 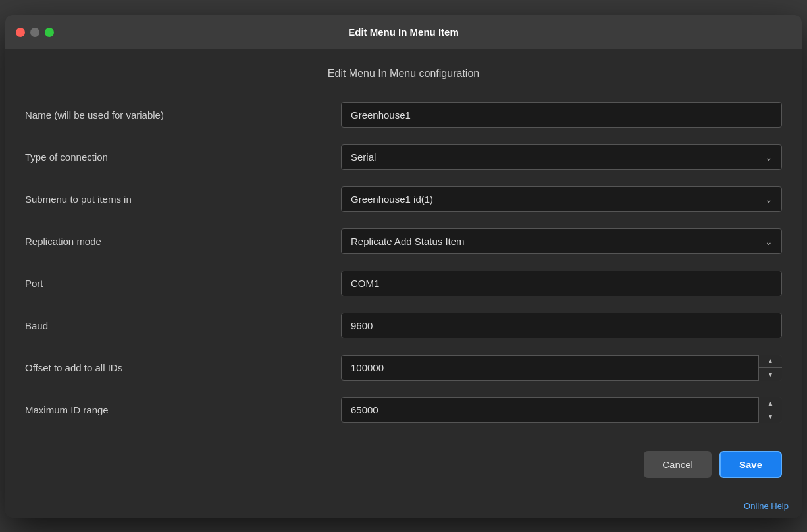 What do you see at coordinates (404, 284) in the screenshot?
I see `form-row-port: Port` at bounding box center [404, 284].